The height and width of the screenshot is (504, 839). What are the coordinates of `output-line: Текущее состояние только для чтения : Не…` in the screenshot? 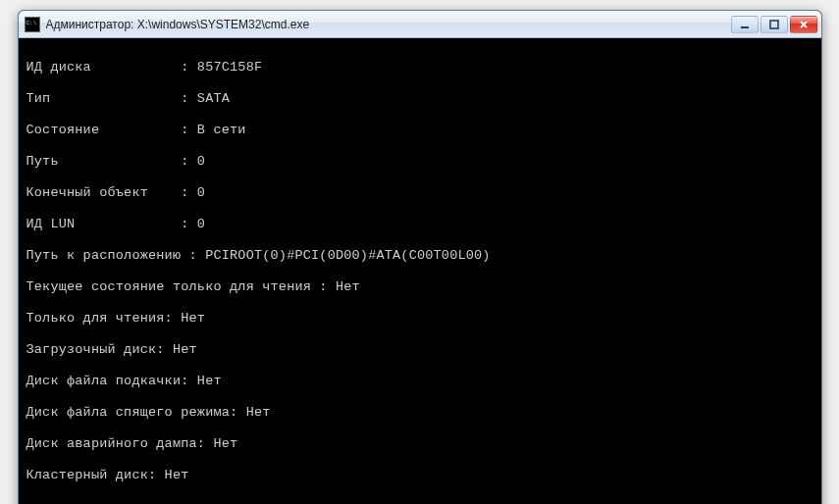 It's located at (420, 287).